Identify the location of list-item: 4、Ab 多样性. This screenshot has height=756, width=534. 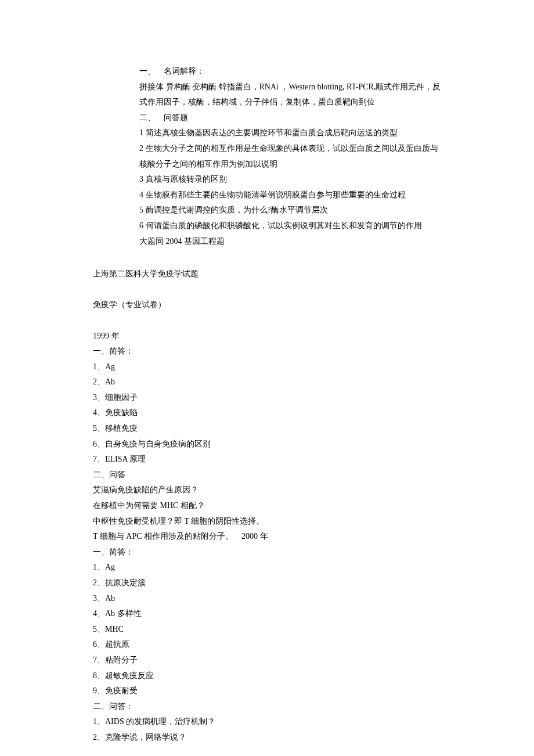
(267, 614).